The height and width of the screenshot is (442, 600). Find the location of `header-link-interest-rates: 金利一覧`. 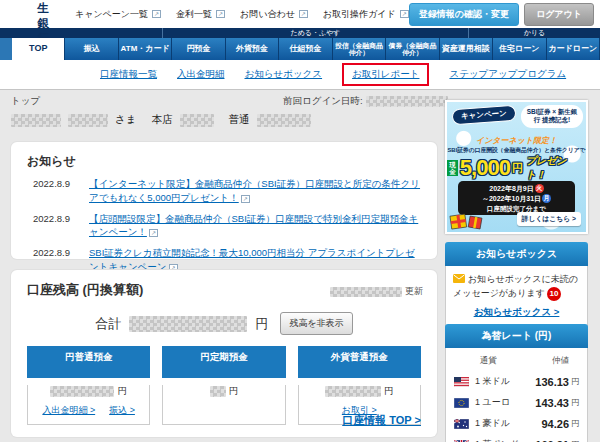

header-link-interest-rates: 金利一覧 is located at coordinates (200, 14).